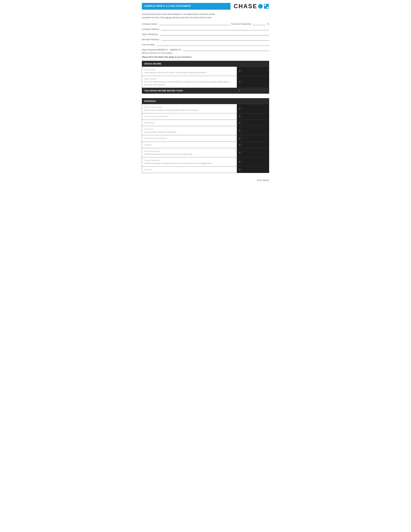 This screenshot has width=411, height=532. Describe the element at coordinates (160, 132) in the screenshot. I see `insurance-sublabel: (Do not include homeowner insurance)` at that location.